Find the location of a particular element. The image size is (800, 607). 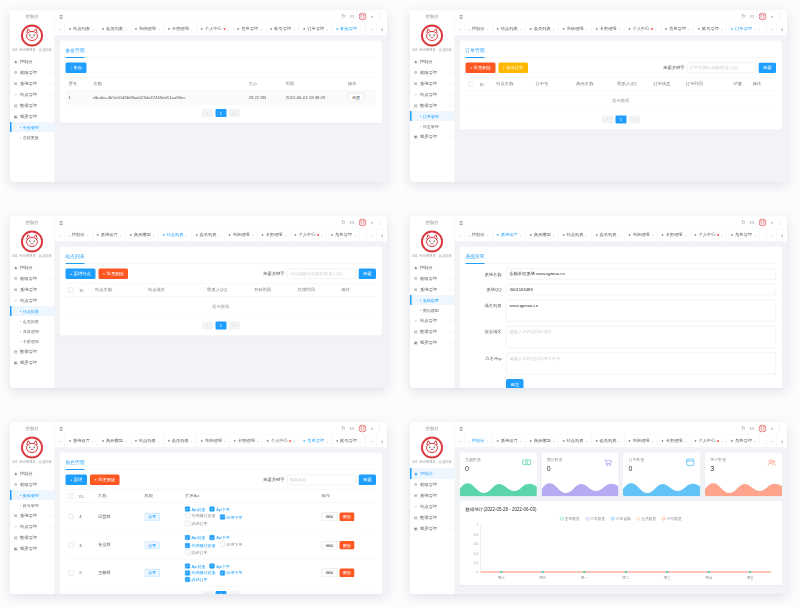

tab-item: ★备份管理× is located at coordinates (348, 29).